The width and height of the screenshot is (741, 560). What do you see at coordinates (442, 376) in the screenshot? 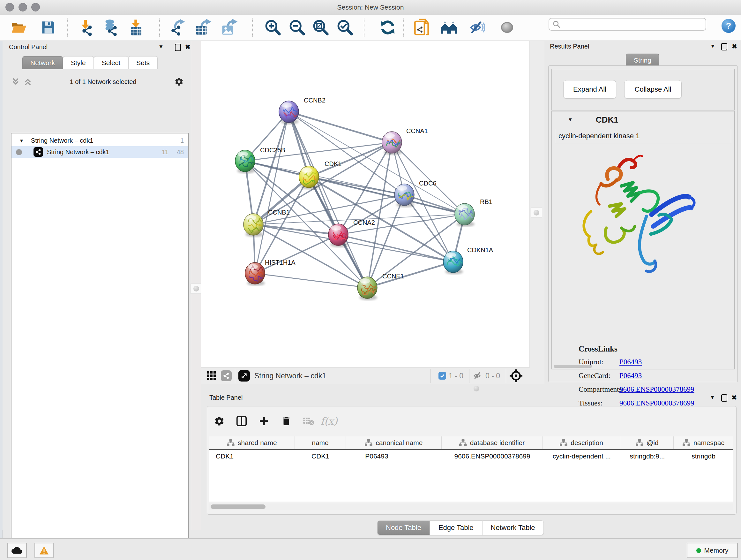
I see `selected-count-checkbox-icon` at bounding box center [442, 376].